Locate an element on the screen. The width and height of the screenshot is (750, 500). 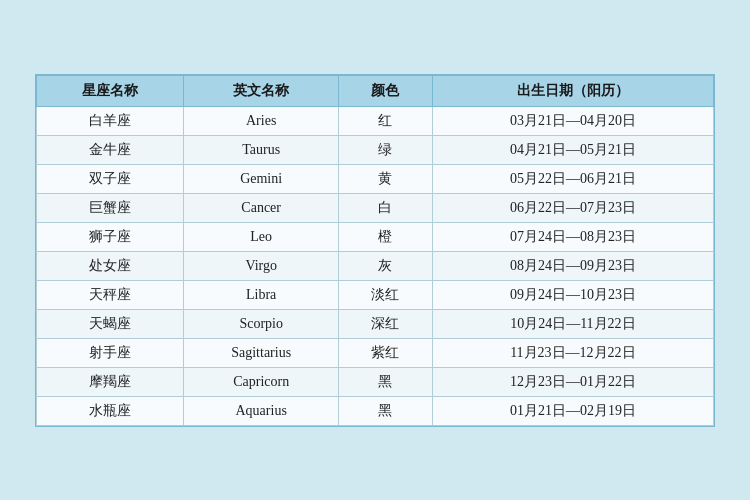
table-cell-0-3: 03月21日—04月20日 is located at coordinates (572, 120).